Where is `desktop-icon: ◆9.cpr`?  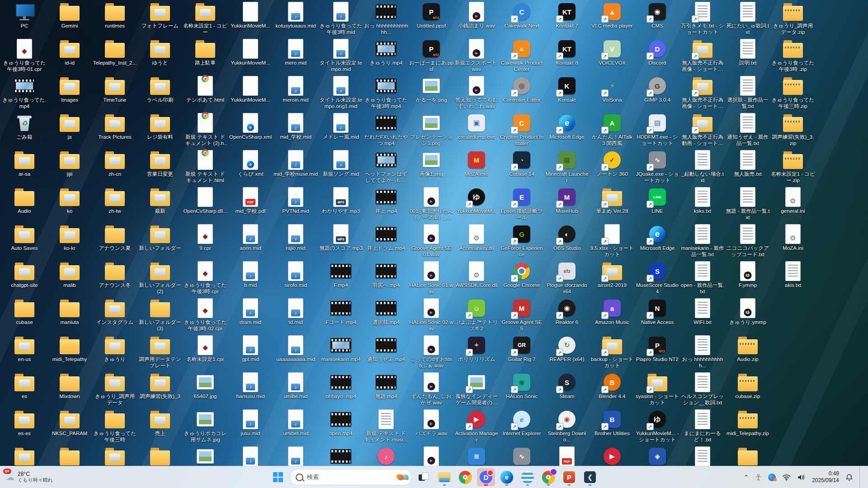
desktop-icon: ◆9.cpr is located at coordinates (205, 241).